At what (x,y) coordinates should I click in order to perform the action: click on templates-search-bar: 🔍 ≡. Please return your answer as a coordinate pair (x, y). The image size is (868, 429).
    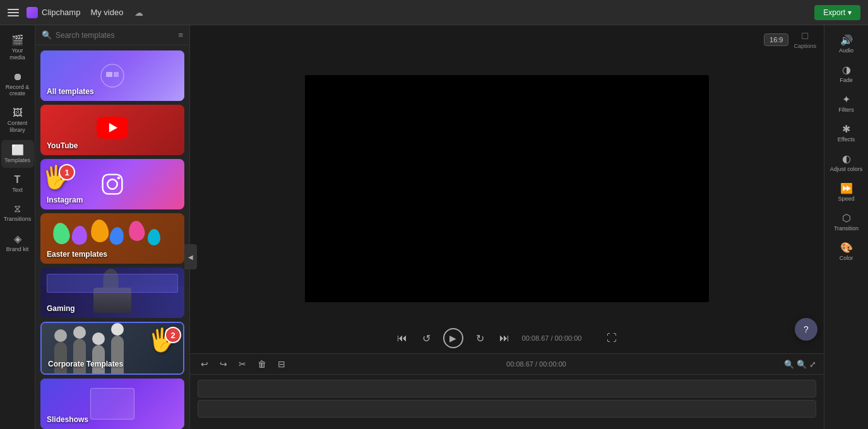
    Looking at the image, I should click on (112, 35).